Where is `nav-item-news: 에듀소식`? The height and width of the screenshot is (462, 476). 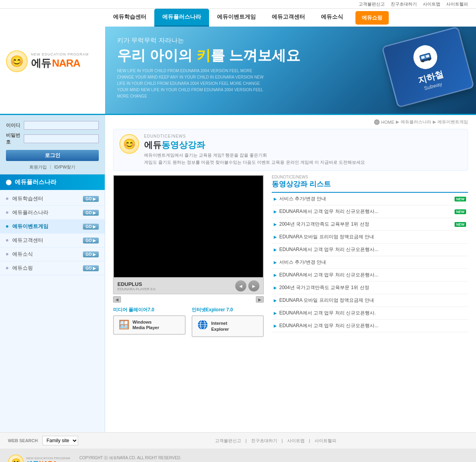 nav-item-news: 에듀소식 is located at coordinates (332, 17).